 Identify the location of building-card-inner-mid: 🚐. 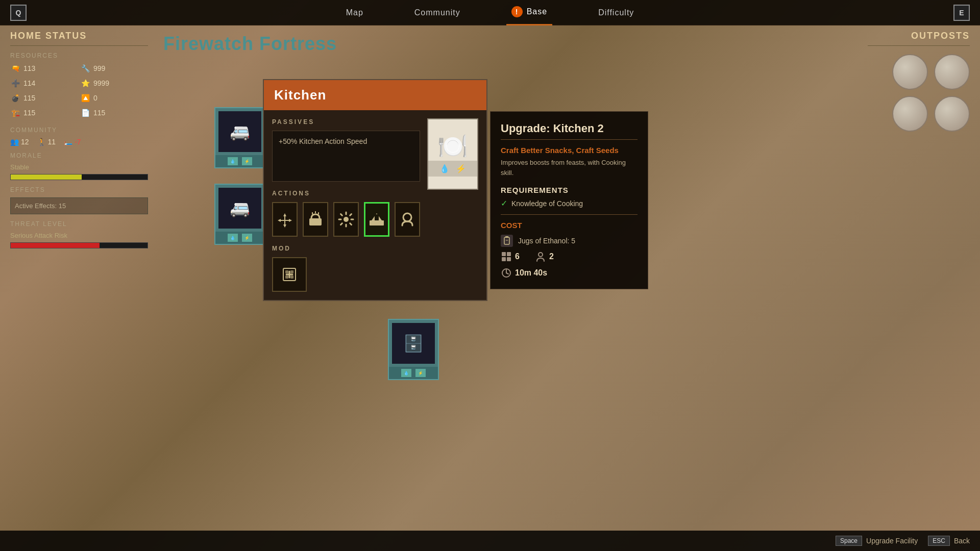
(240, 208).